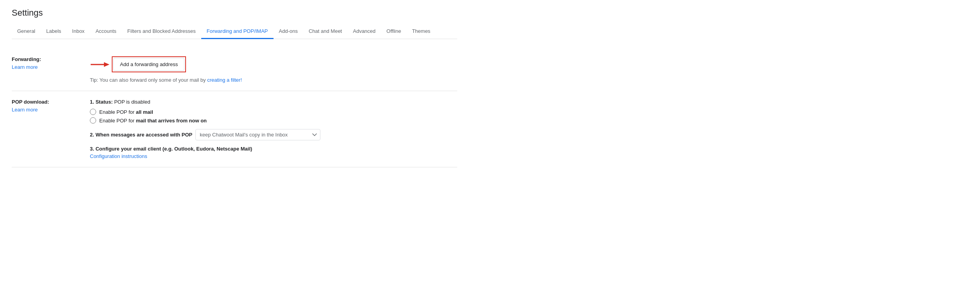 This screenshot has width=980, height=305. Describe the element at coordinates (274, 120) in the screenshot. I see `pop-radio-from-now: Enable POP for mail that arrives from no…` at that location.